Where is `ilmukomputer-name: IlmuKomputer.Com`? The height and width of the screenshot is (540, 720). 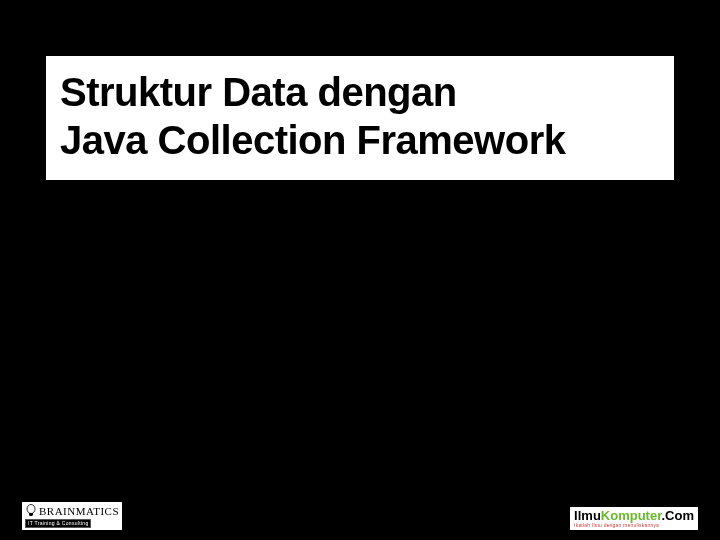
ilmukomputer-name: IlmuKomputer.Com is located at coordinates (634, 516).